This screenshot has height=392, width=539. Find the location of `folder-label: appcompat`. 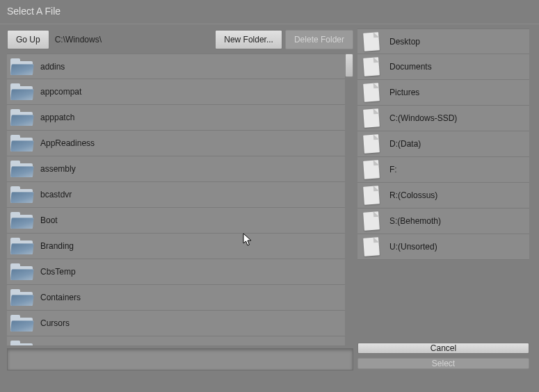

folder-label: appcompat is located at coordinates (61, 92).